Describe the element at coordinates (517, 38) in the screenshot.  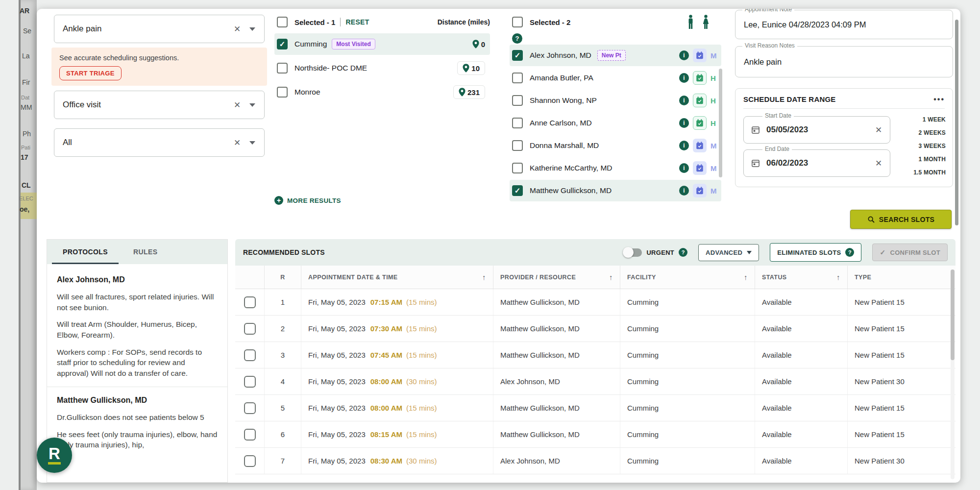
I see `help-icon` at that location.